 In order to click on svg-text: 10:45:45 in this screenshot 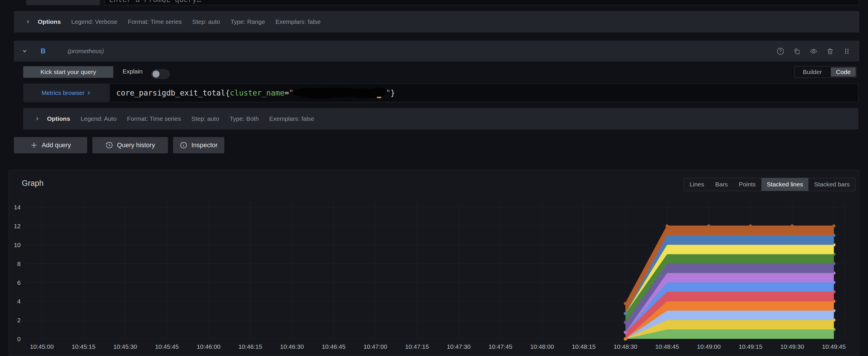, I will do `click(167, 347)`.